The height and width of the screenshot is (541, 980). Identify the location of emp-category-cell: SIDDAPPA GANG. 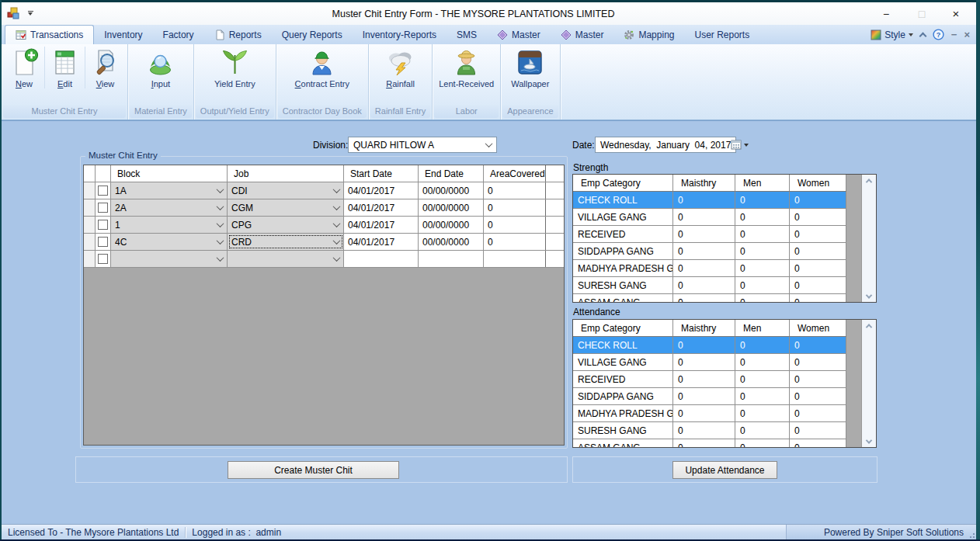
(623, 396).